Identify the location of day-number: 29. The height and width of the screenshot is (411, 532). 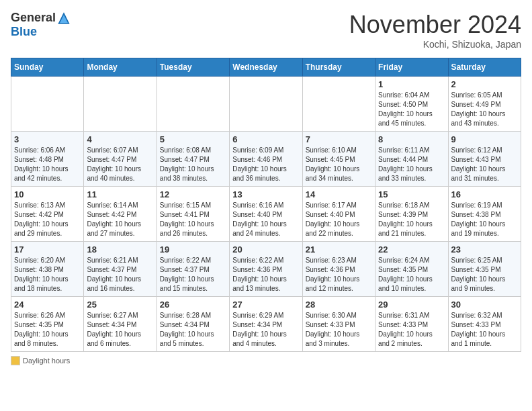
(411, 305).